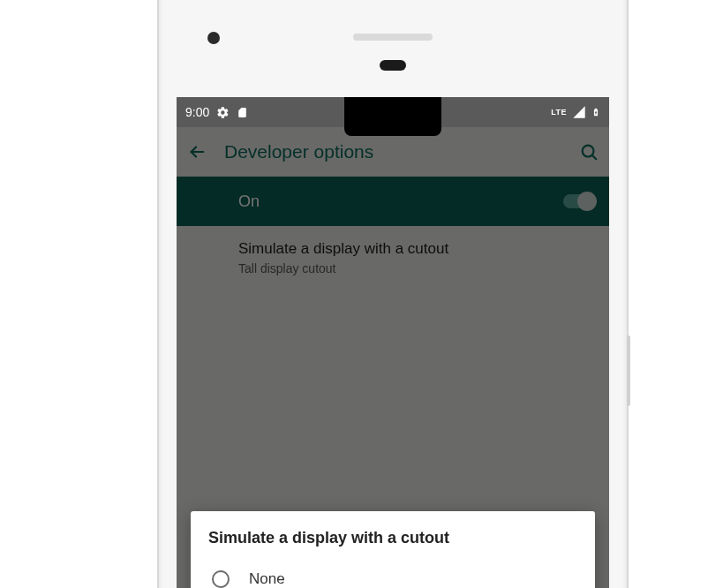 This screenshot has height=588, width=723. Describe the element at coordinates (214, 38) in the screenshot. I see `front-camera` at that location.